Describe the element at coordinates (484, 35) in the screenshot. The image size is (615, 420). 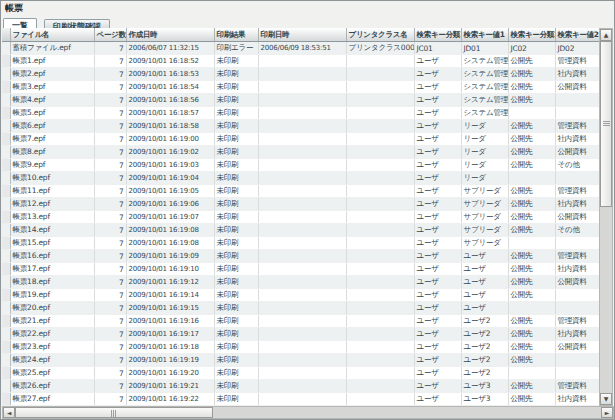
I see `column-header-k1v: 検索キー値1` at that location.